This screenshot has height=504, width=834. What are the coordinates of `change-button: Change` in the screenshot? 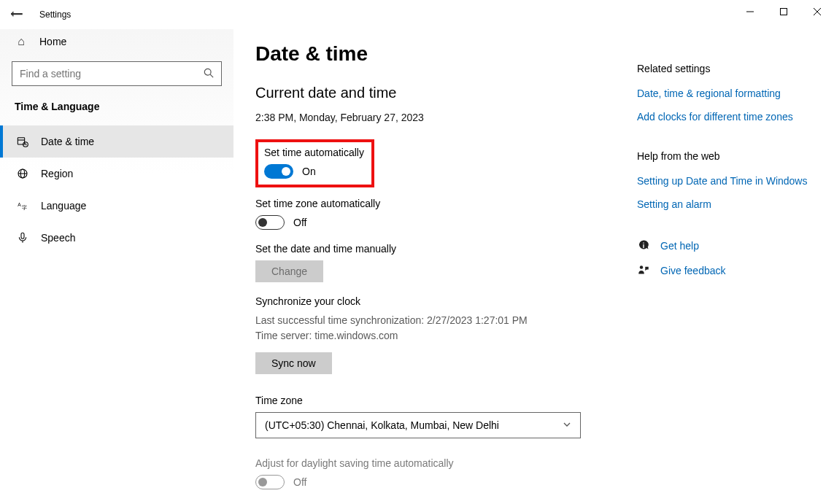 It's located at (289, 271).